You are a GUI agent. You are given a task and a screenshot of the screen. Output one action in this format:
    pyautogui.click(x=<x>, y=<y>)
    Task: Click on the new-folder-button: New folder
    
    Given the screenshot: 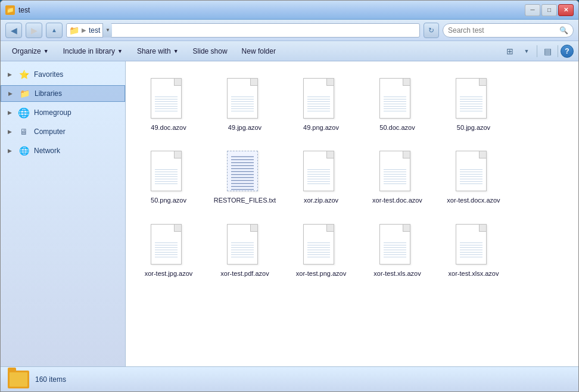 What is the action you would take?
    pyautogui.click(x=259, y=51)
    